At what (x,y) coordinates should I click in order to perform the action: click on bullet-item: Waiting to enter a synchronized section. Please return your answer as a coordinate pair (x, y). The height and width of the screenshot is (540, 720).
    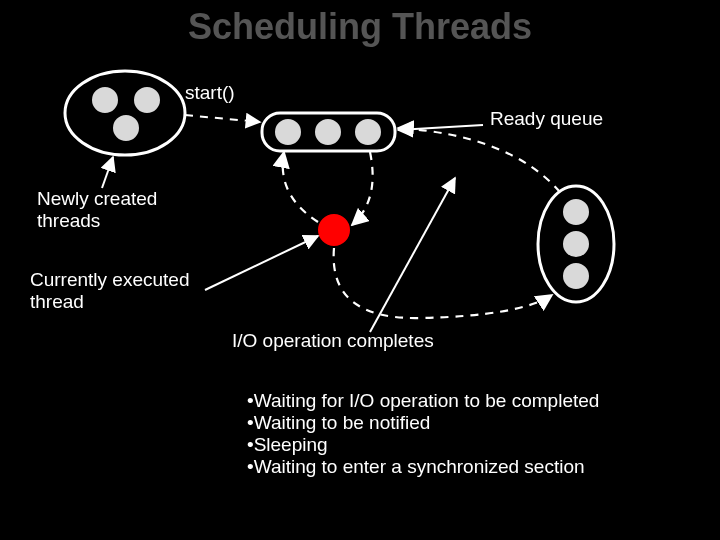
    Looking at the image, I should click on (423, 467).